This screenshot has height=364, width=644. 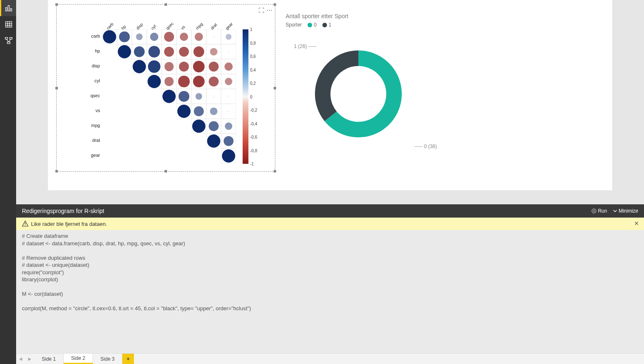 I want to click on color-scale: 10,80,60,40,20-0,2-0,4-0,6-0,8-1, so click(x=246, y=97).